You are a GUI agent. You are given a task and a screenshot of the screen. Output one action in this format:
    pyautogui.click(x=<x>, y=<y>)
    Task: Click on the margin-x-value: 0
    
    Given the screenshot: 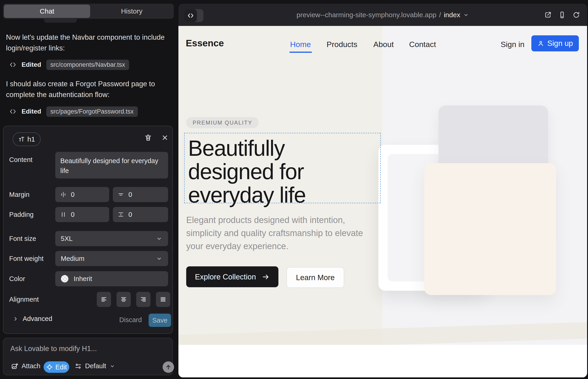 What is the action you would take?
    pyautogui.click(x=73, y=195)
    